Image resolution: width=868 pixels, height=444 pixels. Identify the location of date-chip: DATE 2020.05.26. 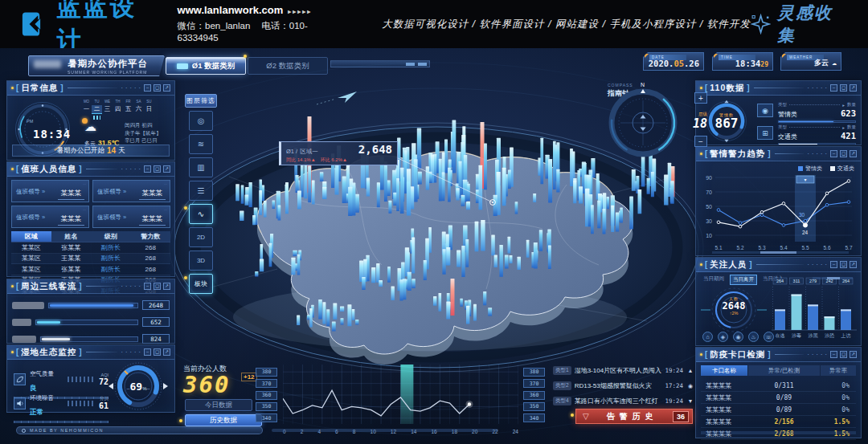
(674, 61).